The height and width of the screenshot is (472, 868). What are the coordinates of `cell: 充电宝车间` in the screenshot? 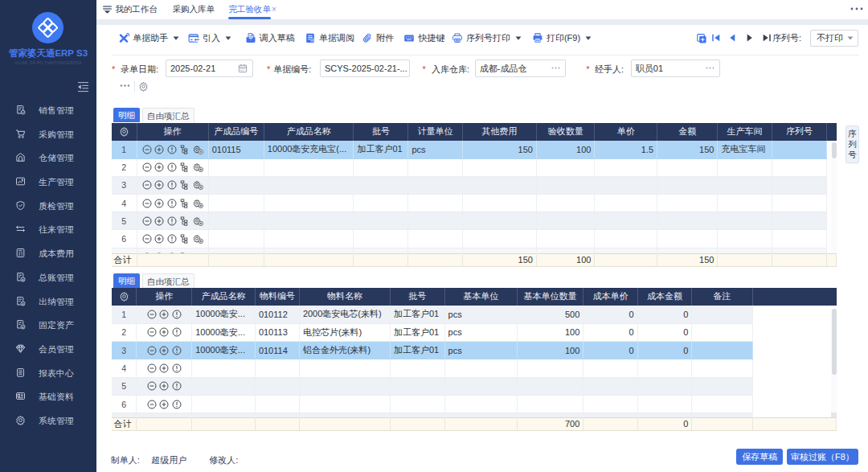 It's located at (744, 150).